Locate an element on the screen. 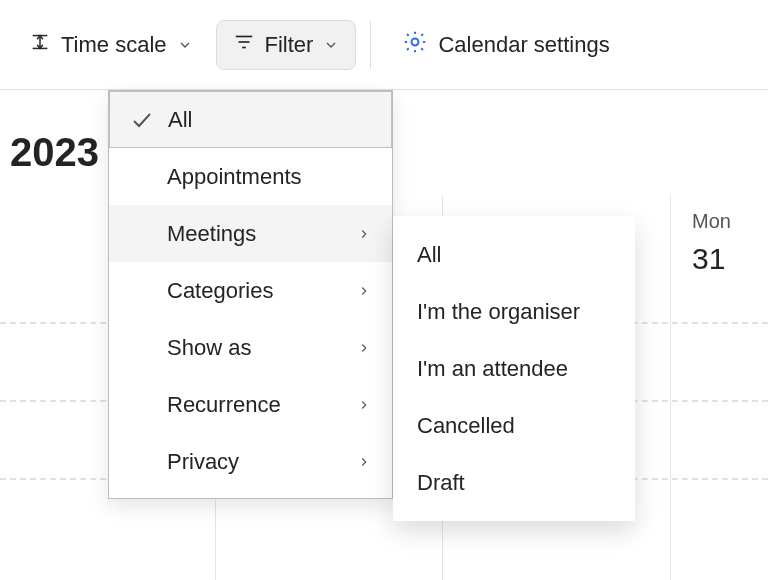 This screenshot has height=580, width=768. time-scale-icon is located at coordinates (40, 45).